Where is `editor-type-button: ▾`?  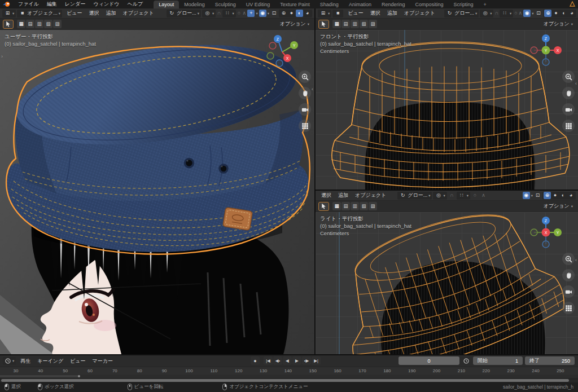 editor-type-button: ▾ is located at coordinates (9, 361).